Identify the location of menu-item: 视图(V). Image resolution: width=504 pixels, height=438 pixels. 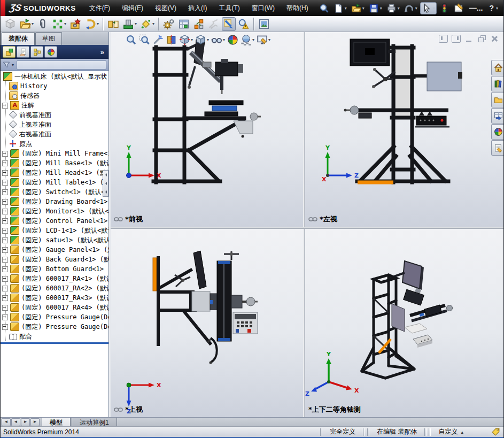
(166, 8).